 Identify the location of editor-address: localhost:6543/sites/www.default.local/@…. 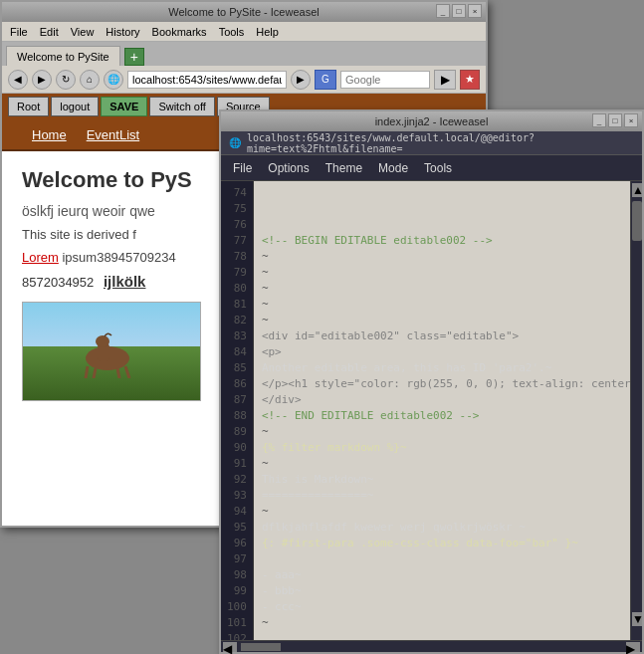
(440, 143).